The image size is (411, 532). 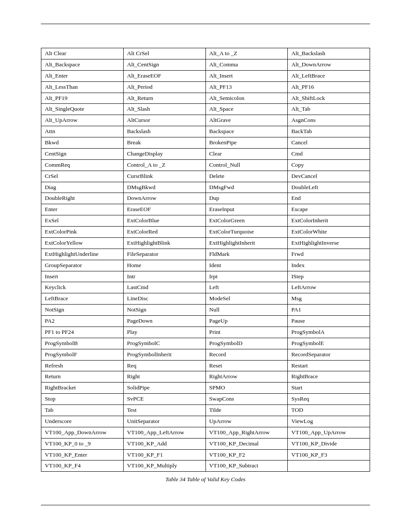 I want to click on key-code-cell: Frwd, so click(x=329, y=254).